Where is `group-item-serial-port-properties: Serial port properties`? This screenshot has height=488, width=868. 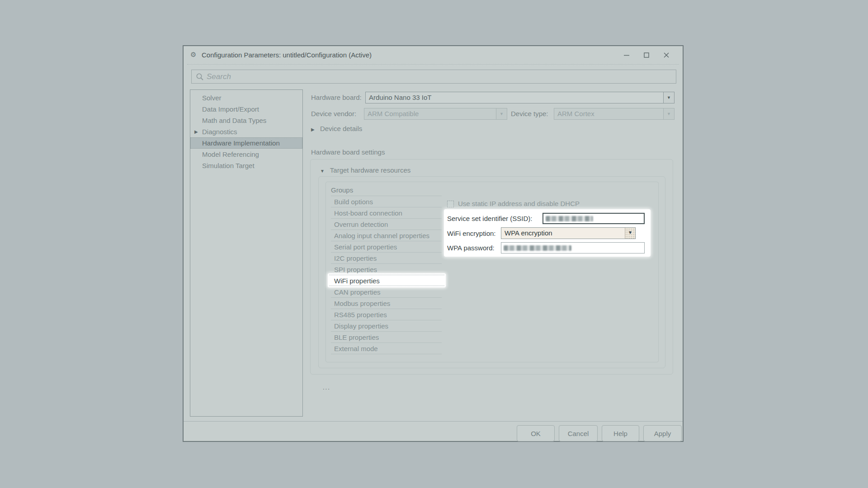
group-item-serial-port-properties: Serial port properties is located at coordinates (386, 247).